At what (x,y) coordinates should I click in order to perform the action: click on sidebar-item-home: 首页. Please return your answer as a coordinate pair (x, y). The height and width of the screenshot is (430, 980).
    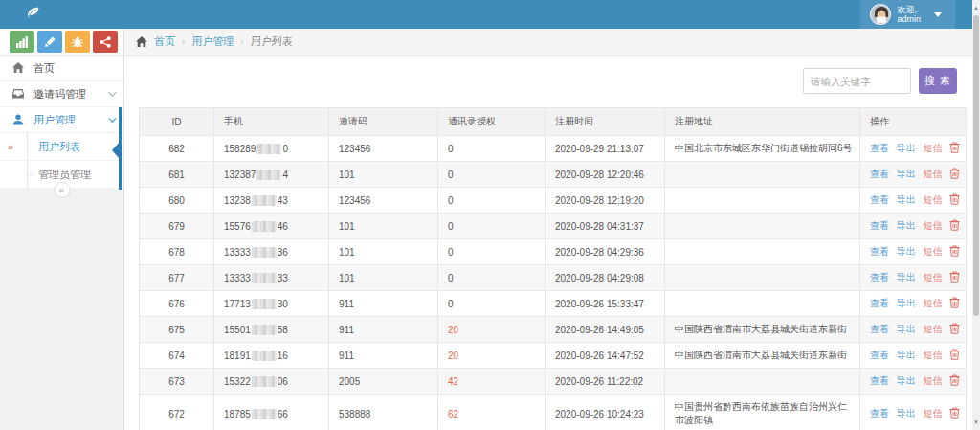
    Looking at the image, I should click on (61, 69).